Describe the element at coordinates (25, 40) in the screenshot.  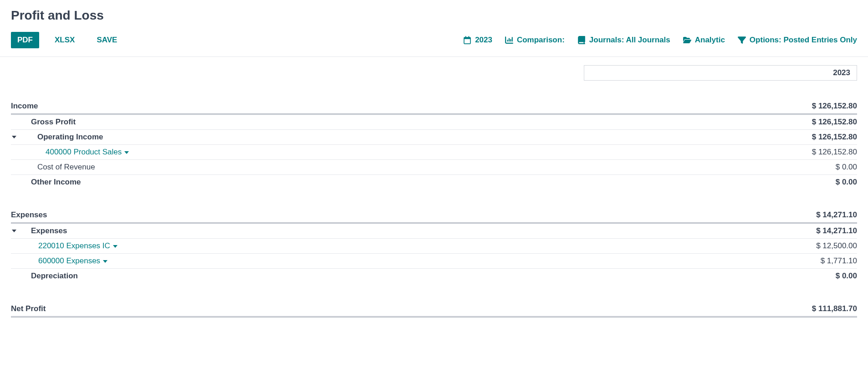
I see `pdf-button: PDF` at that location.